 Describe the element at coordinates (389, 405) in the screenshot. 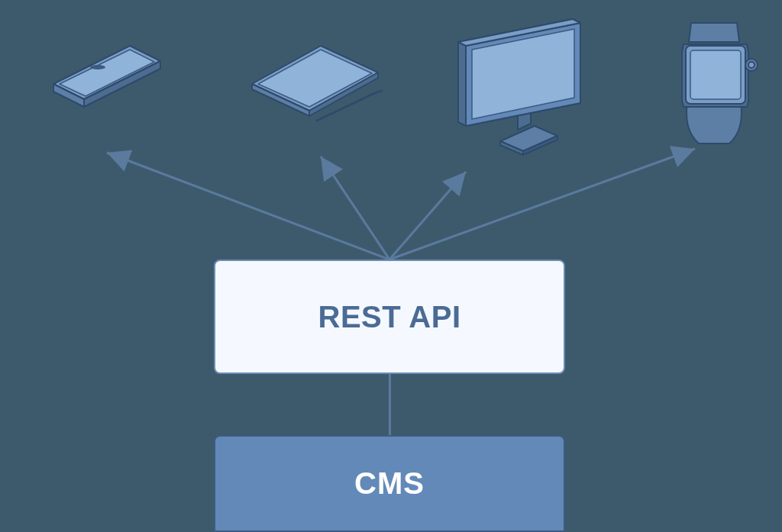

I see `connector-line` at that location.